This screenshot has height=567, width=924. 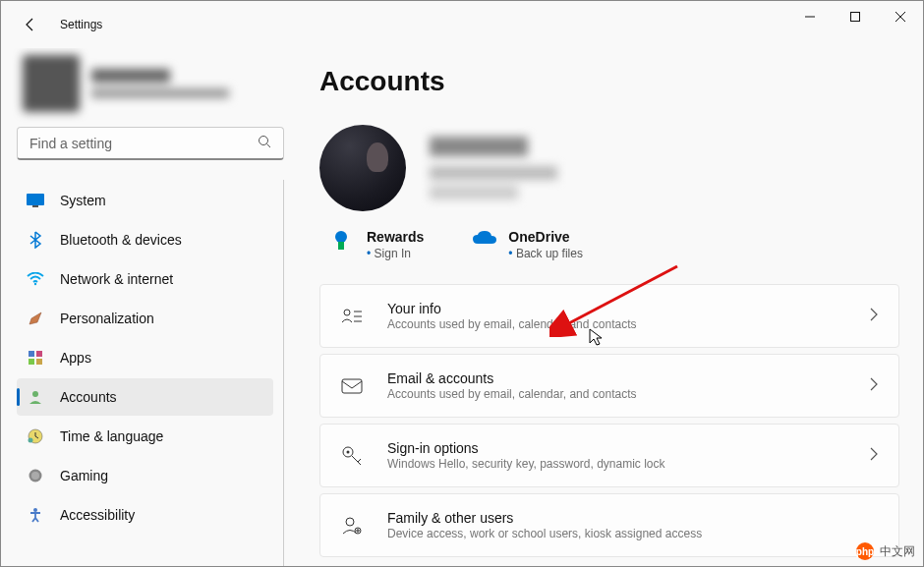 I want to click on sidebar-item-system: System, so click(x=145, y=200).